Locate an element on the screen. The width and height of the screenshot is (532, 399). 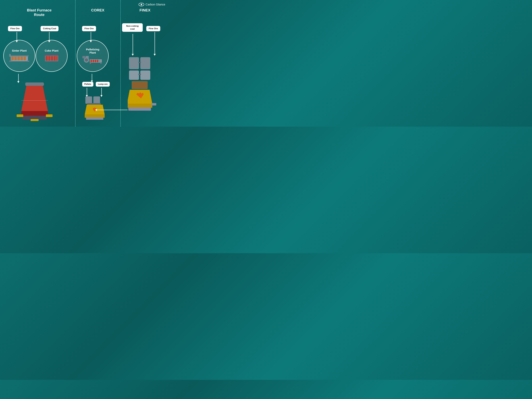
divider-blast-corex is located at coordinates (75, 63).